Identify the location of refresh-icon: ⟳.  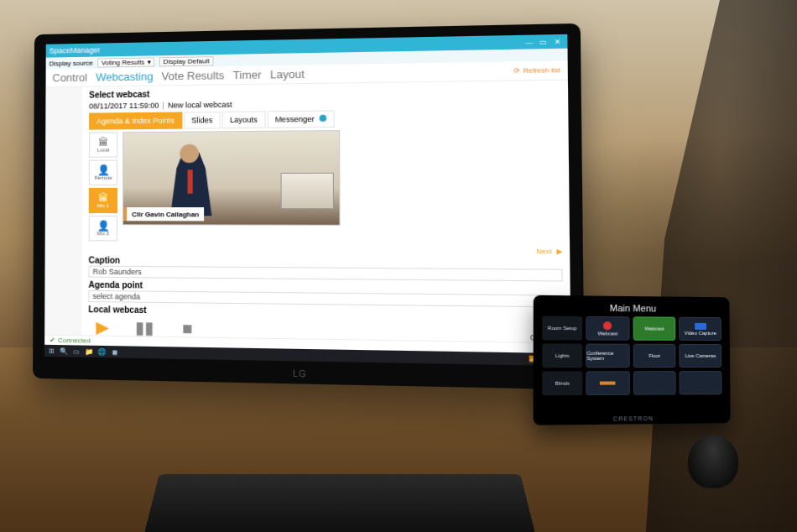
(517, 71).